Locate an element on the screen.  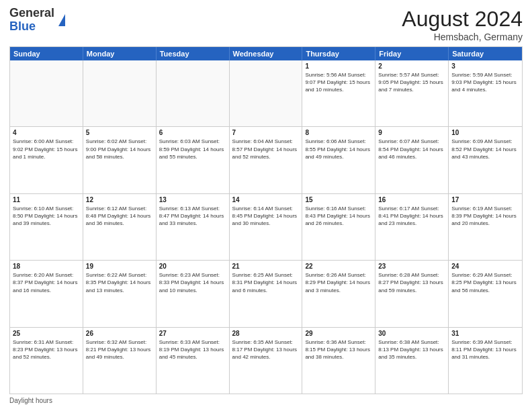
day-info: Sunrise: 6:12 AM Sunset: 8:48 PM Dayligh… is located at coordinates (120, 216).